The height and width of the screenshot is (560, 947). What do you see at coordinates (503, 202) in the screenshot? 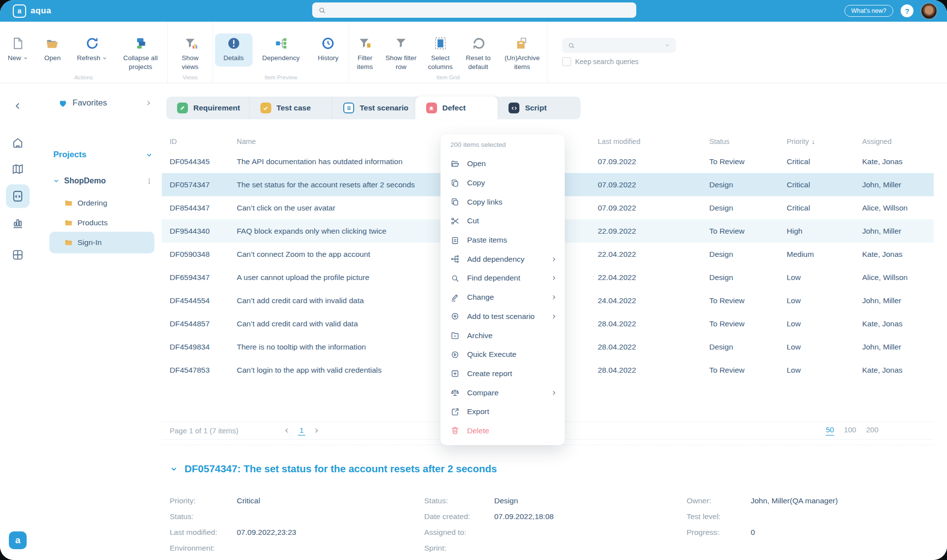
I see `menu-item-copy-links: Copy links` at bounding box center [503, 202].